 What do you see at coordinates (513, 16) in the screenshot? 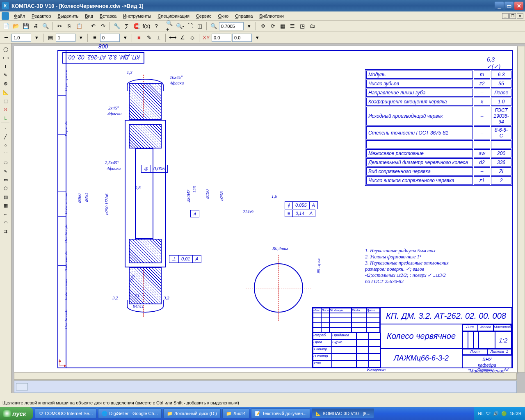
I see `mdi-restore: ❐` at bounding box center [513, 16].